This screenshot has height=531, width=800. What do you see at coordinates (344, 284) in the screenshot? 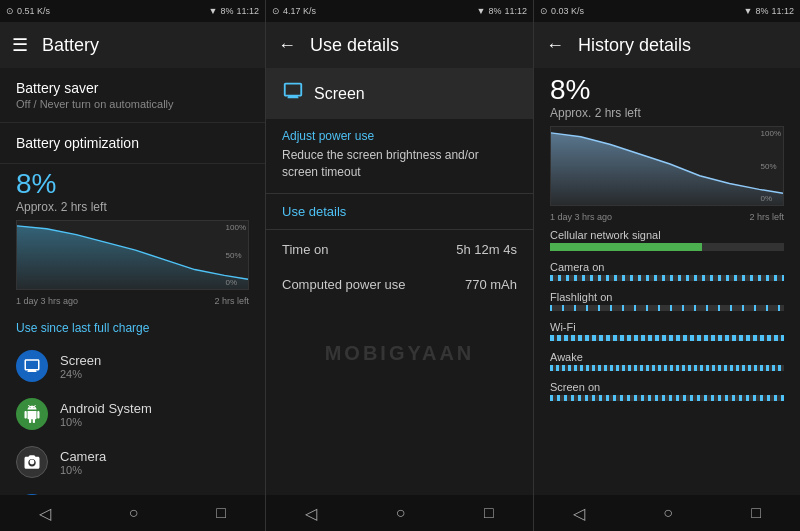
I see `power-label: Computed power use` at bounding box center [344, 284].